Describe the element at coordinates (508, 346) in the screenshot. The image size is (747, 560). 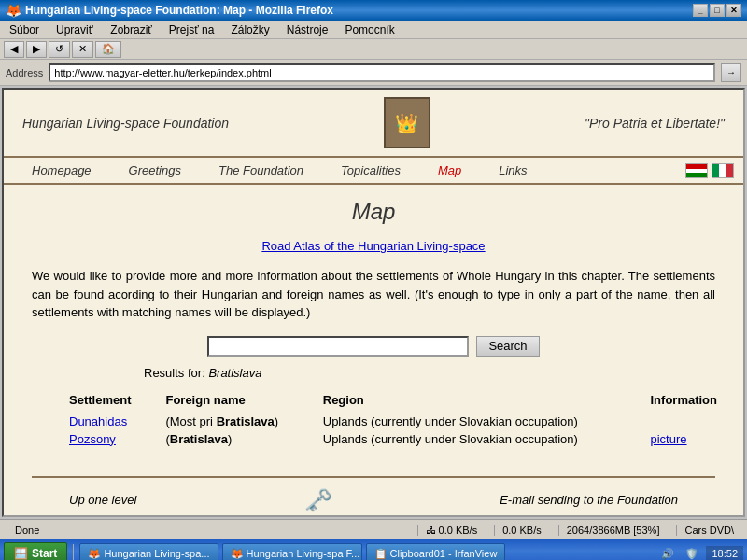
I see `search-button: Search` at that location.